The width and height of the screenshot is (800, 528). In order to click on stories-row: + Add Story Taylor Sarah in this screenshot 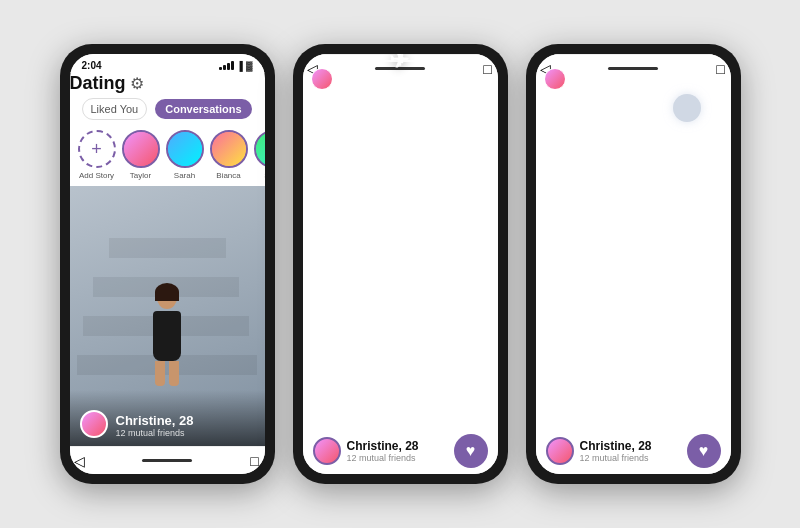, I will do `click(168, 155)`.